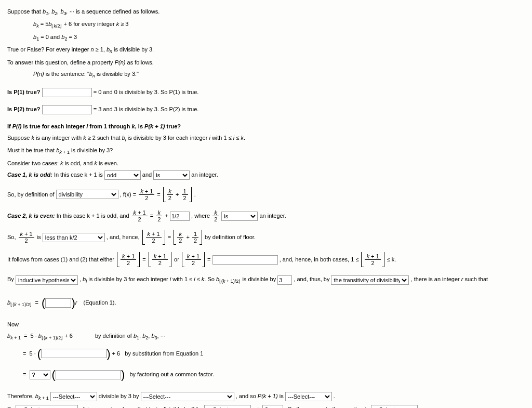 This screenshot has width=532, height=408. Describe the element at coordinates (24, 92) in the screenshot. I see `p1-label: Is P(1) true?` at that location.